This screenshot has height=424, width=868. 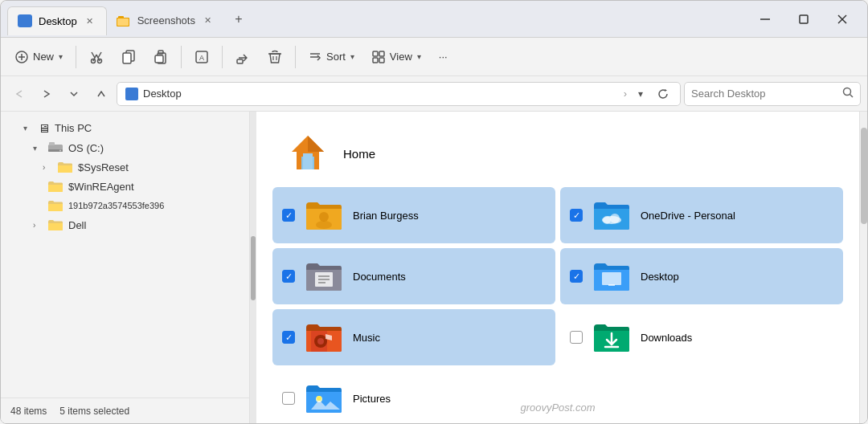 What do you see at coordinates (612, 276) in the screenshot?
I see `desktop-folder-icon` at bounding box center [612, 276].